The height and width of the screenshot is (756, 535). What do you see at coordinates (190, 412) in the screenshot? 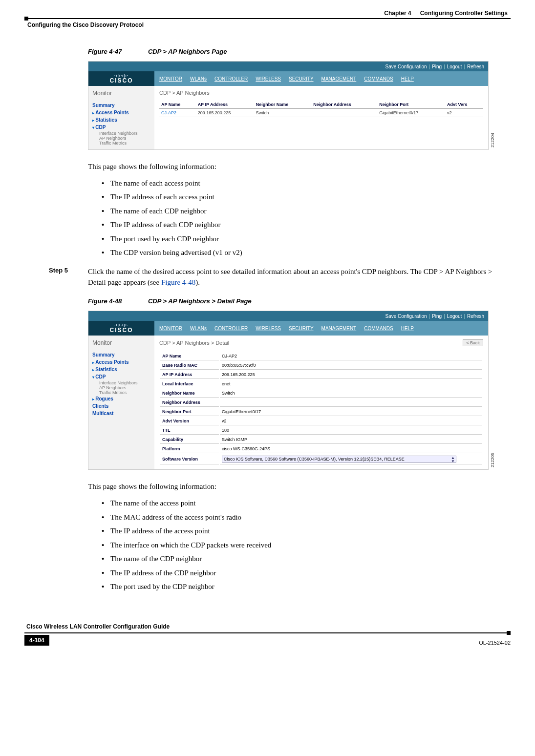
I see `label-neighbor-port: Neighbor Port` at bounding box center [190, 412].